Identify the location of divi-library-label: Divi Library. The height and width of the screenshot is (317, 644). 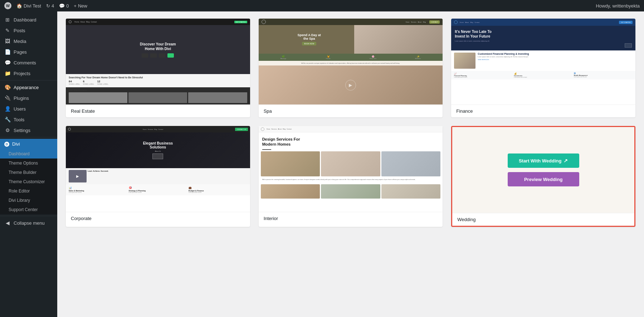
(19, 200).